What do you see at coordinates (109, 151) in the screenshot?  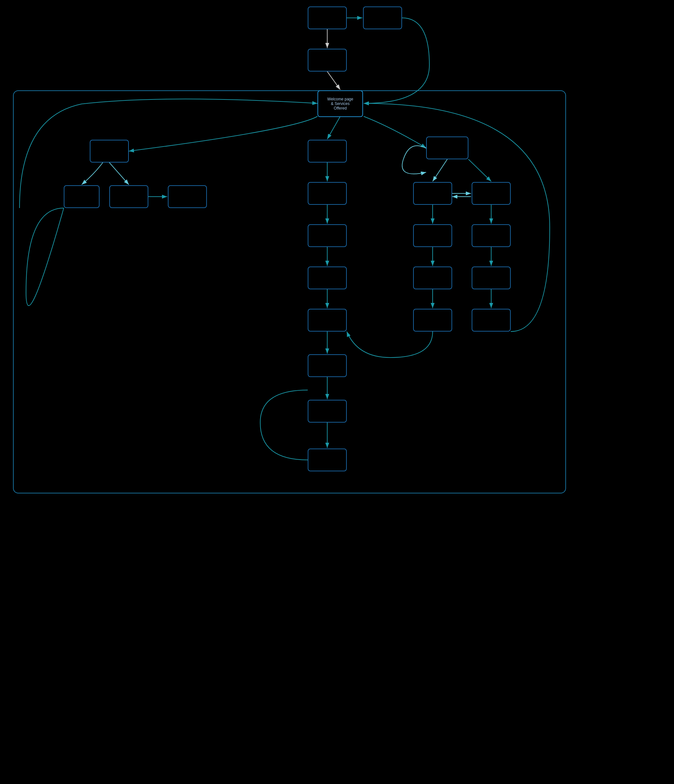 I see `node-n5` at bounding box center [109, 151].